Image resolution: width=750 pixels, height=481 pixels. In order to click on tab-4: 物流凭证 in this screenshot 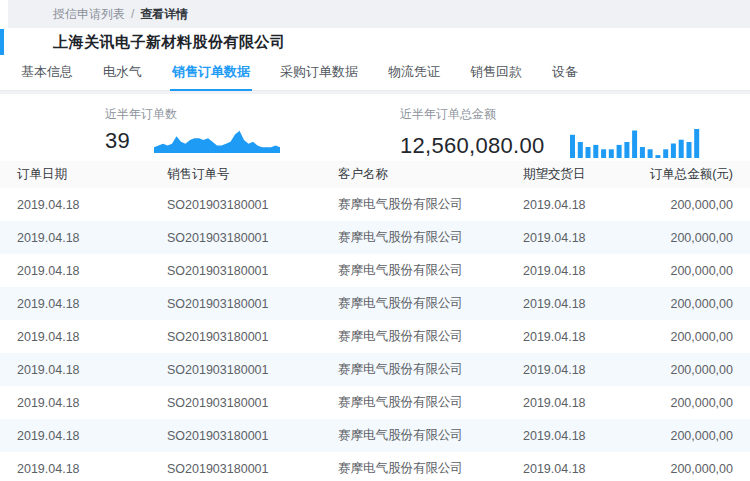, I will do `click(414, 74)`.